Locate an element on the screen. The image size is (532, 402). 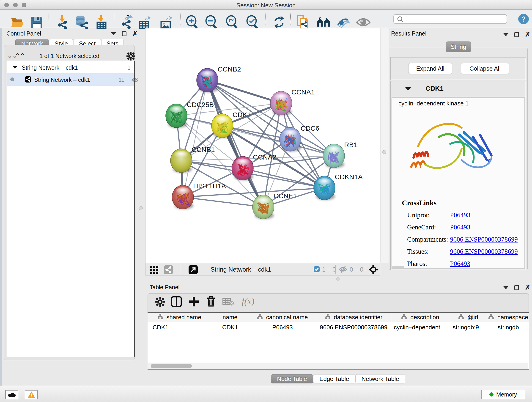
column-header-shared-name: shared name is located at coordinates (179, 317).